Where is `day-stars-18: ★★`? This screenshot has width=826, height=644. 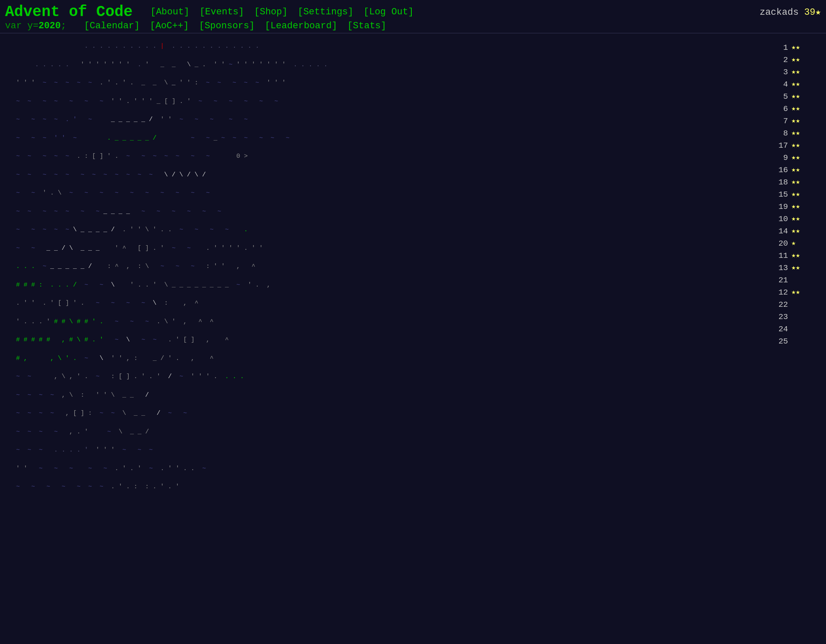
day-stars-18: ★★ is located at coordinates (796, 182).